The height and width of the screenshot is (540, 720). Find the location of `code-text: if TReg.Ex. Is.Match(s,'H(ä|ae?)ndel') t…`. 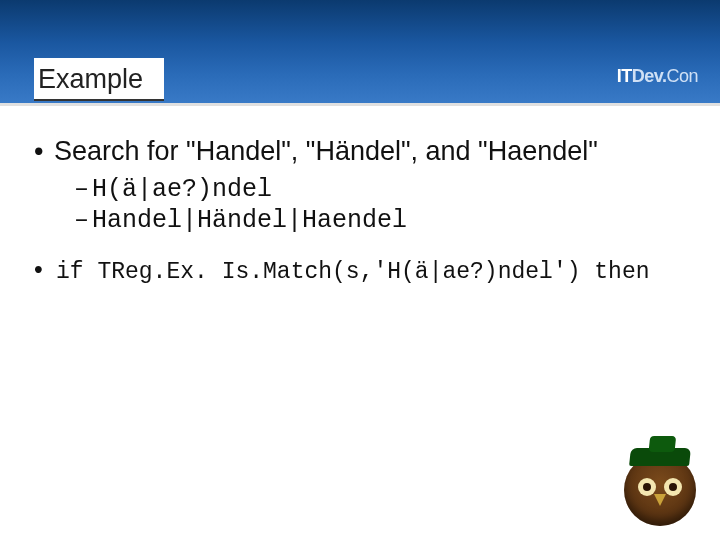

code-text: if TReg.Ex. Is.Match(s,'H(ä|ae?)ndel') t… is located at coordinates (353, 272).